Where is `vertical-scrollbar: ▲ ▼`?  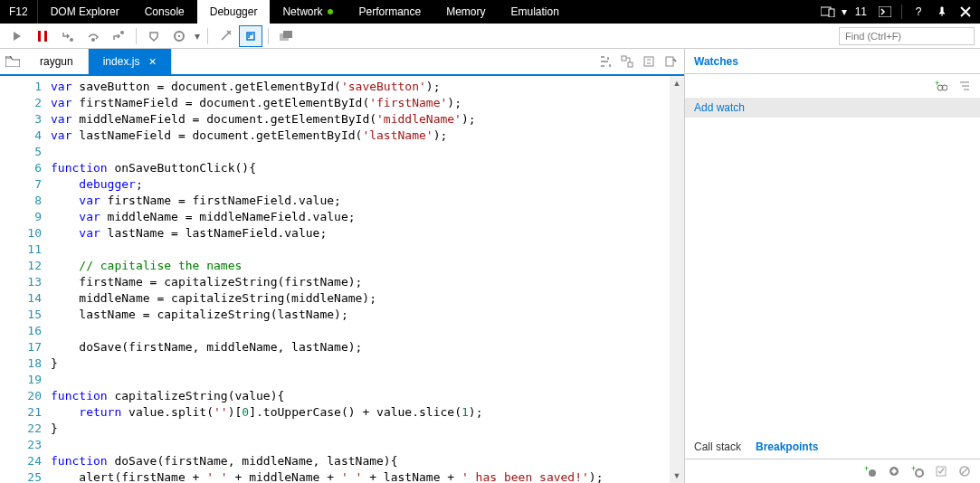
vertical-scrollbar: ▲ ▼ is located at coordinates (677, 279).